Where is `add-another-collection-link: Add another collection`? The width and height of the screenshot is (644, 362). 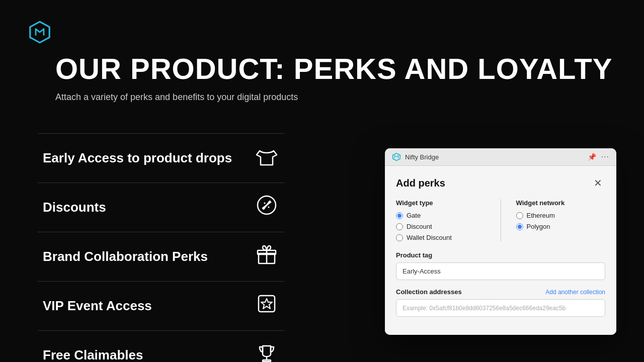 add-another-collection-link: Add another collection is located at coordinates (576, 292).